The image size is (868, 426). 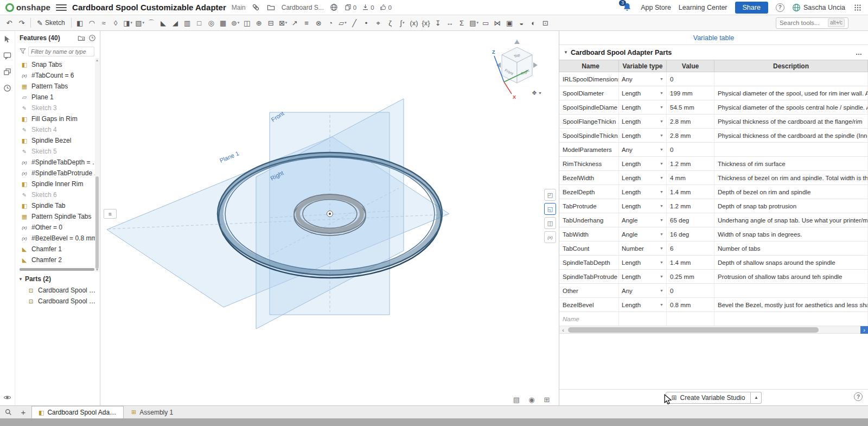 I want to click on variable-name-cell: BezelBevel, so click(x=589, y=305).